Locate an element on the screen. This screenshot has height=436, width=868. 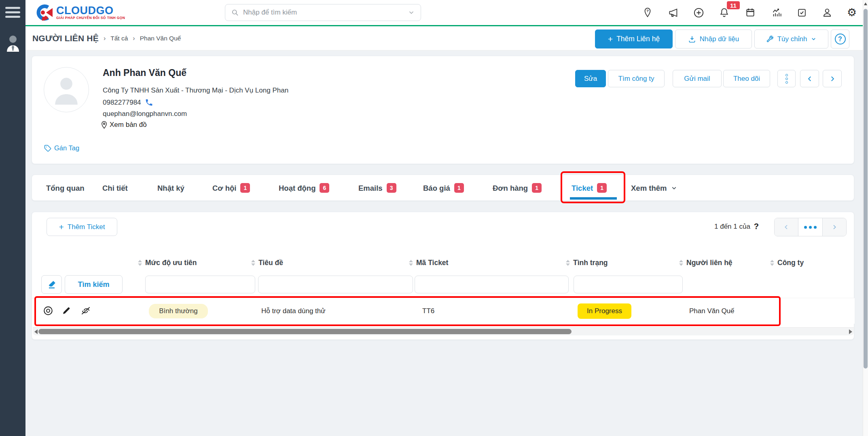
view-map-link: Xem bản đồ is located at coordinates (124, 125).